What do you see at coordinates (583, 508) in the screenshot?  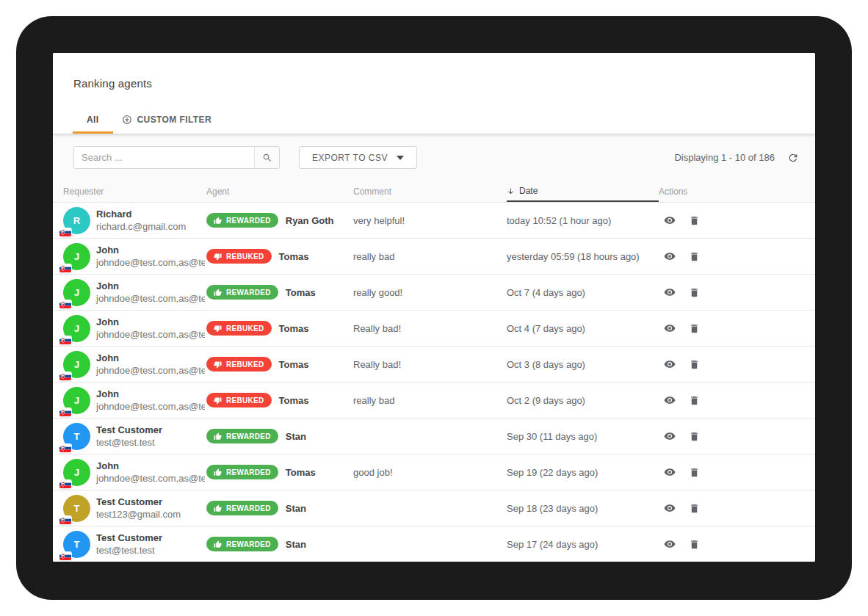 I see `date-text: Sep 18 (23 days ago)` at bounding box center [583, 508].